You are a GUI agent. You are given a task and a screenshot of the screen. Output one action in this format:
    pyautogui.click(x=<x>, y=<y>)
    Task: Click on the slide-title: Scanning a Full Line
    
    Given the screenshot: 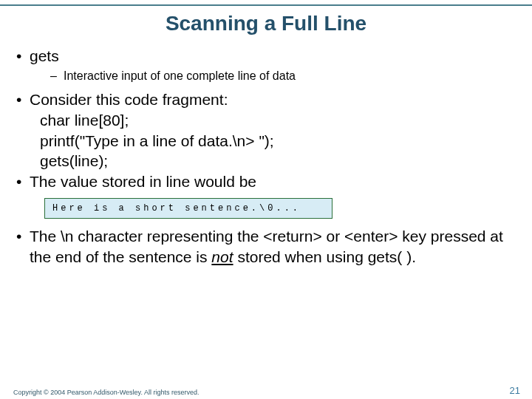 What is the action you would take?
    pyautogui.click(x=266, y=24)
    